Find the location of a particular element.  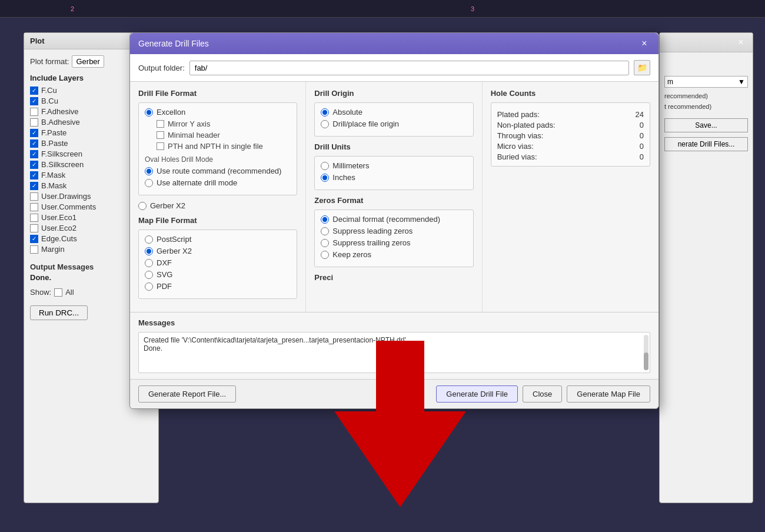

layer-checkbox-badhesive is located at coordinates (34, 122).